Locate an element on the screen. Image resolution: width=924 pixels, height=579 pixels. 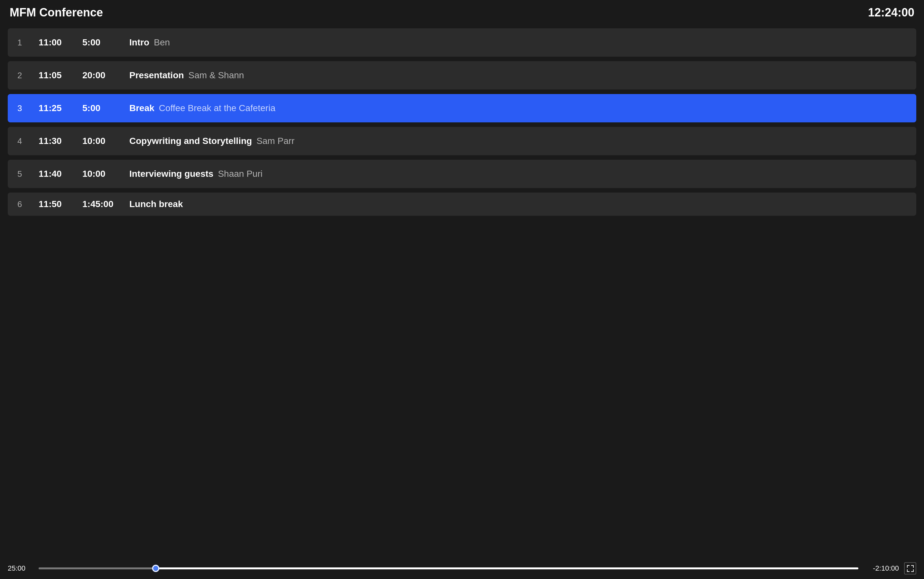
item-subtitle: Ben is located at coordinates (162, 43).